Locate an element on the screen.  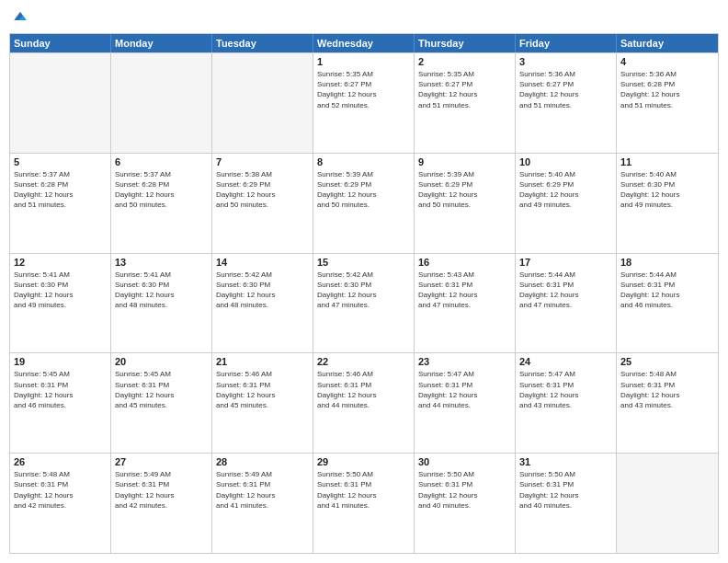
weekday-header: Saturday is located at coordinates (667, 43).